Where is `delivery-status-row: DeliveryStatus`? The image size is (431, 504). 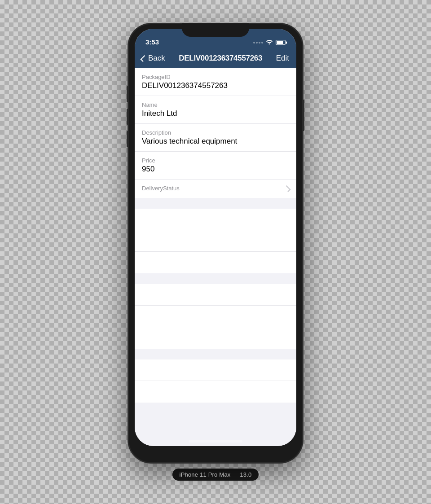
delivery-status-row: DeliveryStatus is located at coordinates (216, 188).